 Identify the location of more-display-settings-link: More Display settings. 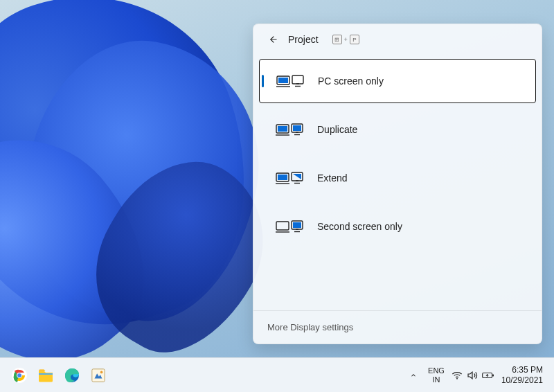
(397, 327).